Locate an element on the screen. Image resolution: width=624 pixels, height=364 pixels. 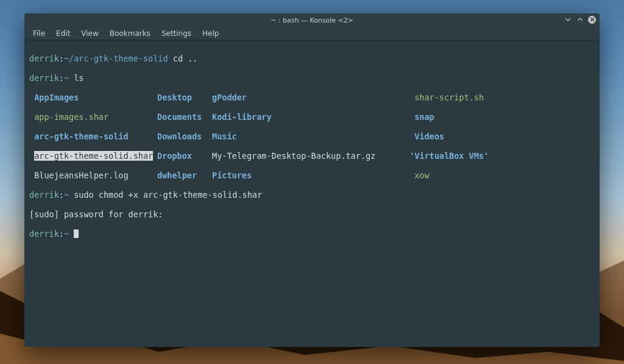
ls-item: Dropbox is located at coordinates (174, 156).